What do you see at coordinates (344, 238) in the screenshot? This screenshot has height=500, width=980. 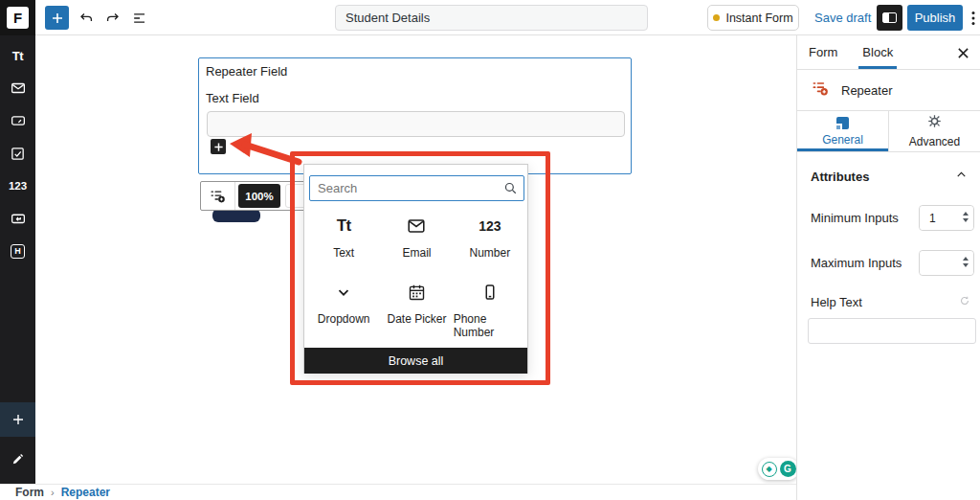 I see `inserter-item-text: Tt Text` at bounding box center [344, 238].